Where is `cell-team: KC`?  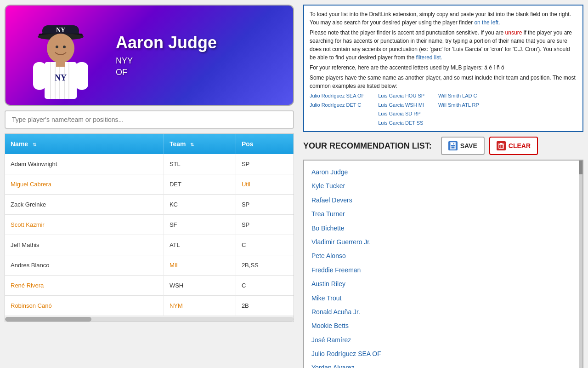 cell-team: KC is located at coordinates (199, 205).